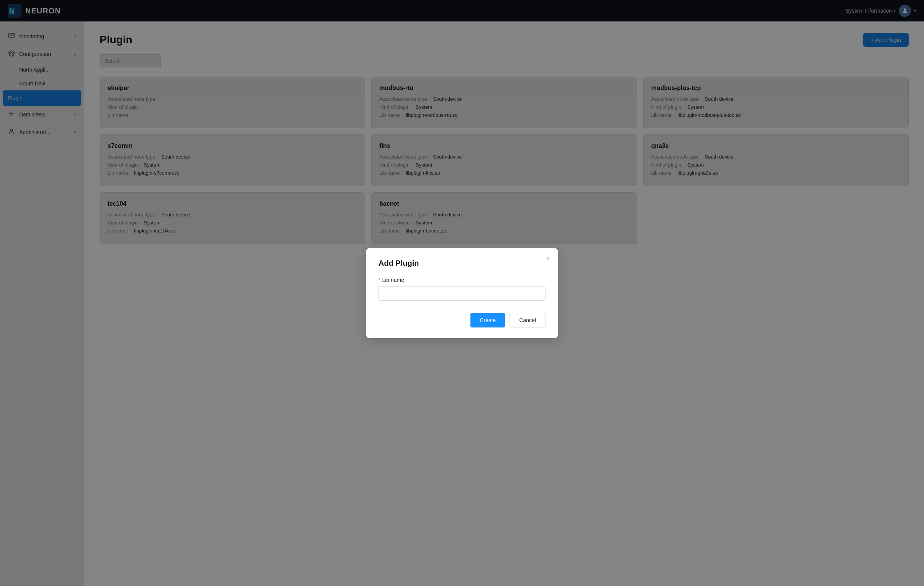 The width and height of the screenshot is (924, 586). Describe the element at coordinates (528, 320) in the screenshot. I see `cancel-button: Cancel` at that location.